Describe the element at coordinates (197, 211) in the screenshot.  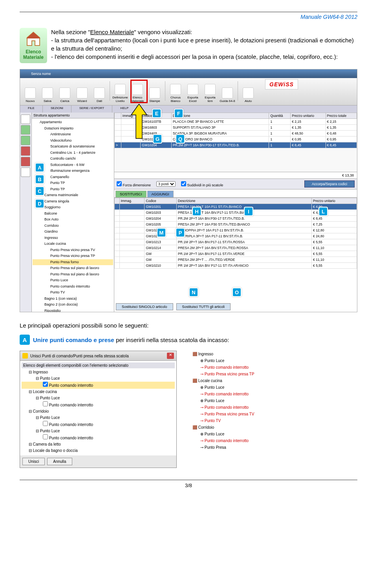
I see `callout-h: H` at that location.